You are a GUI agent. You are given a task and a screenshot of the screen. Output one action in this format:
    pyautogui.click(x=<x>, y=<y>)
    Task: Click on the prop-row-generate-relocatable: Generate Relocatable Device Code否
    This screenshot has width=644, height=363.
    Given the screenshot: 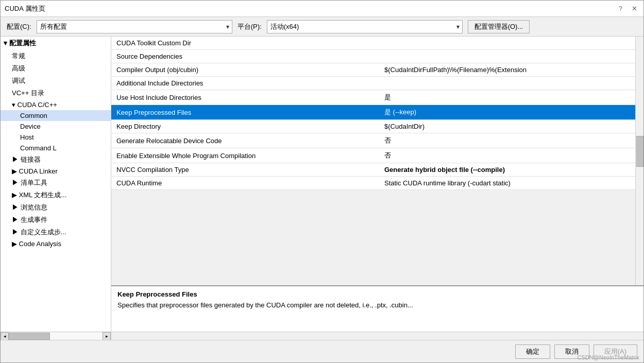 What is the action you would take?
    pyautogui.click(x=377, y=141)
    